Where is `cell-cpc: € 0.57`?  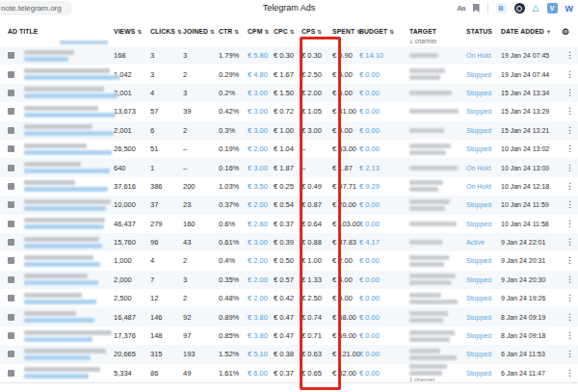 cell-cpc: € 0.57 is located at coordinates (287, 279).